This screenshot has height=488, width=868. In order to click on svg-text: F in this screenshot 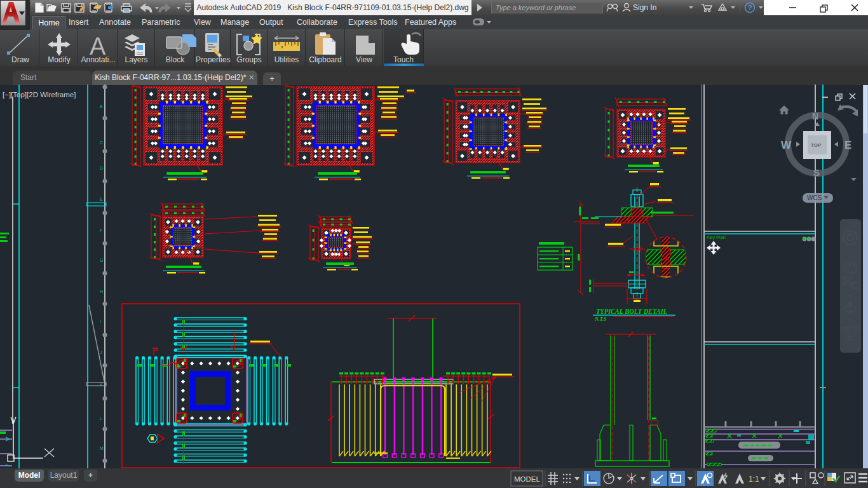, I will do `click(101, 230)`.